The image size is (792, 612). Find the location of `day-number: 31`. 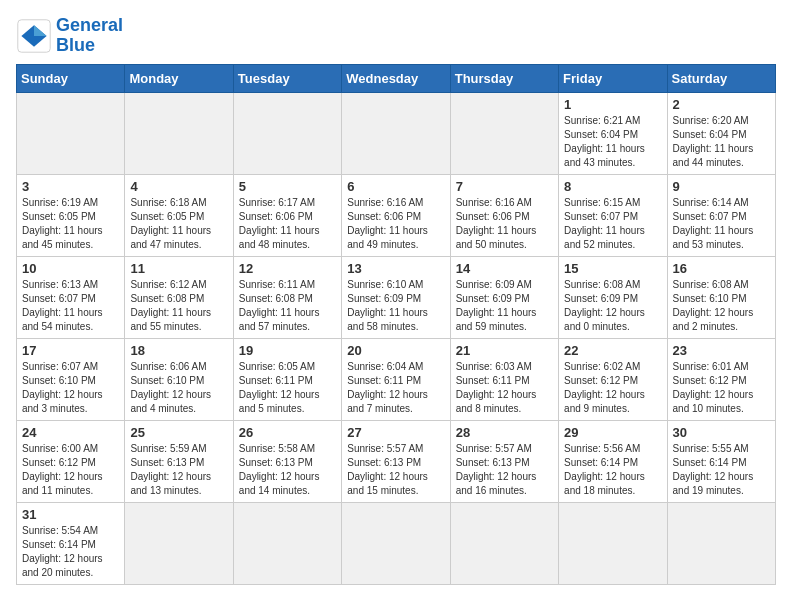

day-number: 31 is located at coordinates (70, 514).